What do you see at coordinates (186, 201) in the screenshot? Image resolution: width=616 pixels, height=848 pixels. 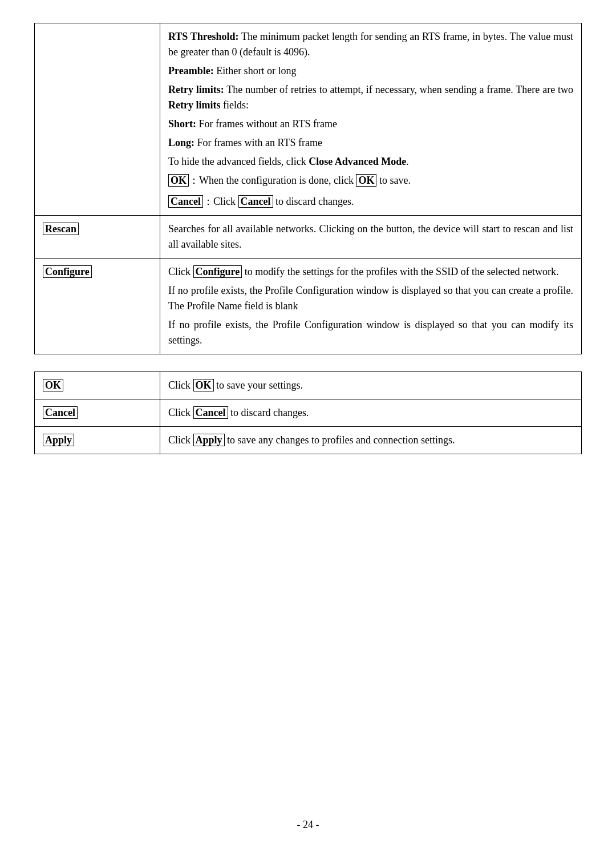 I see `cancel-boxed-1: Cancel` at bounding box center [186, 201].